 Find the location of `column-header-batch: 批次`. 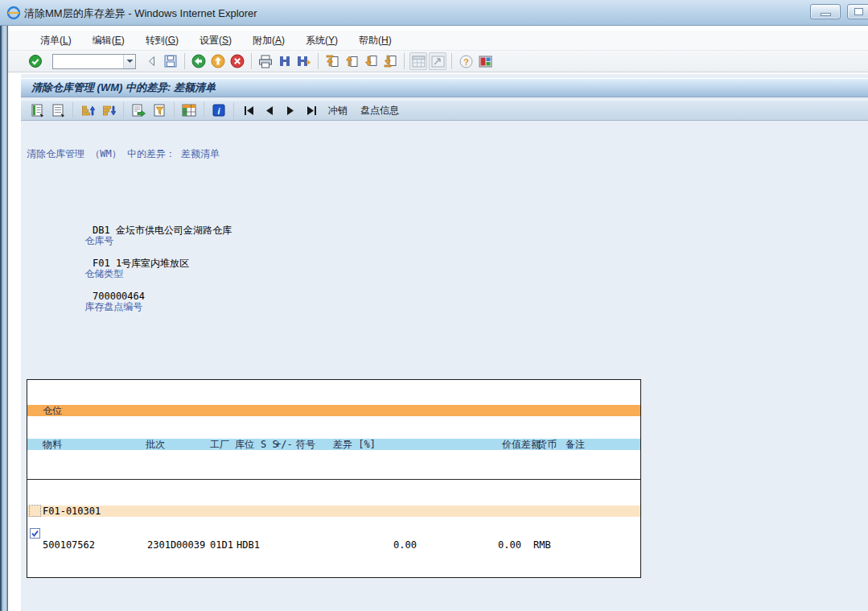

column-header-batch: 批次 is located at coordinates (155, 444).